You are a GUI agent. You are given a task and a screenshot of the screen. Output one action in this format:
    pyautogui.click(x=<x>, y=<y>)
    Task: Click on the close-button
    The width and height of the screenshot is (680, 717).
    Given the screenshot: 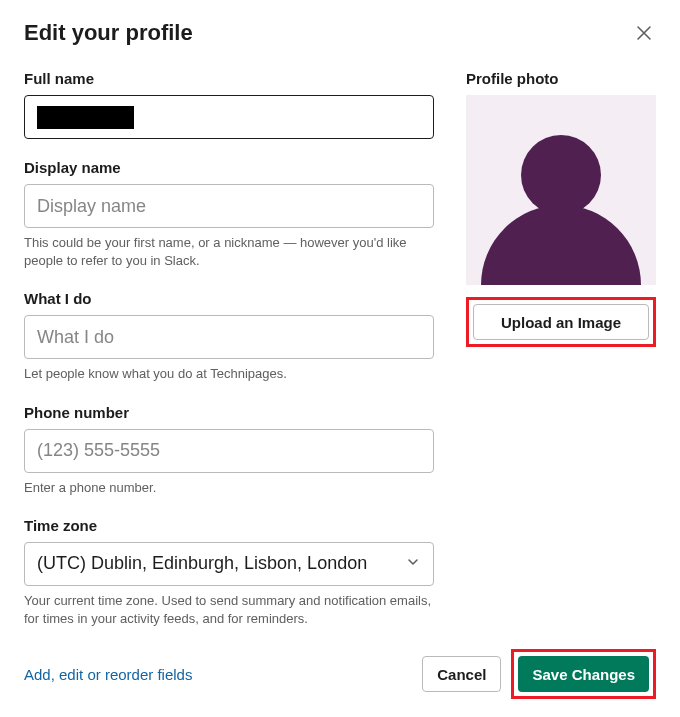 What is the action you would take?
    pyautogui.click(x=644, y=33)
    